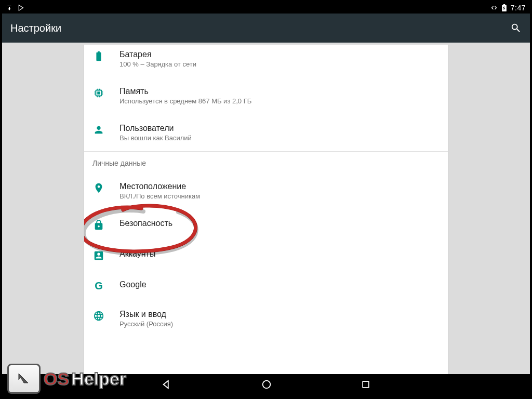 The image size is (532, 399). Describe the element at coordinates (156, 128) in the screenshot. I see `item-title: Пользователи` at that location.